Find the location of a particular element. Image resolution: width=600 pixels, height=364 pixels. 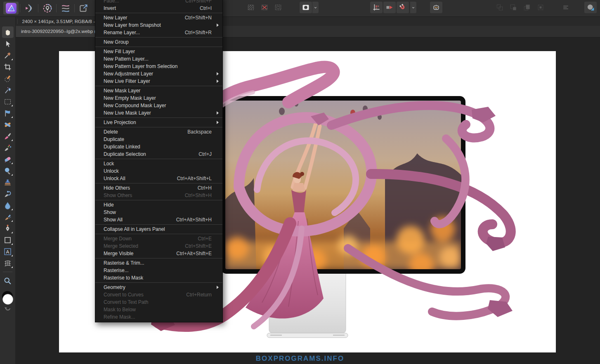

menu-item-label: Delete is located at coordinates (111, 132).